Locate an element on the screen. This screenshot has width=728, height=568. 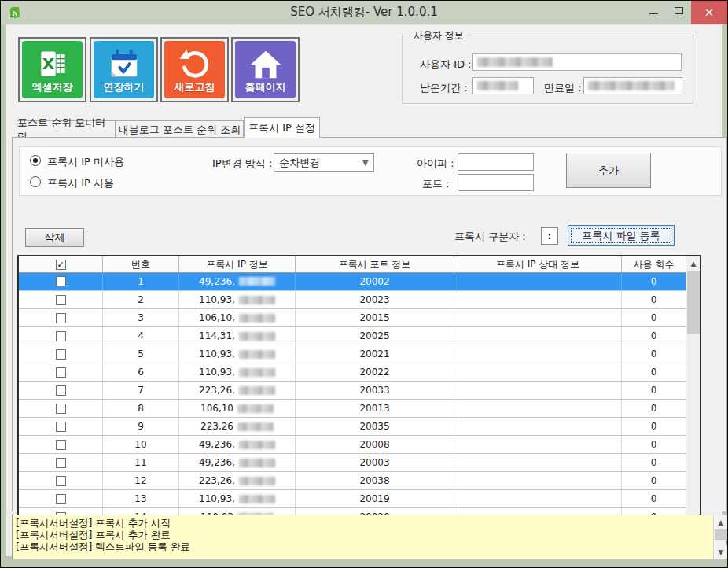
col-proxy-ip: 프록시 IP 정보 is located at coordinates (237, 264).